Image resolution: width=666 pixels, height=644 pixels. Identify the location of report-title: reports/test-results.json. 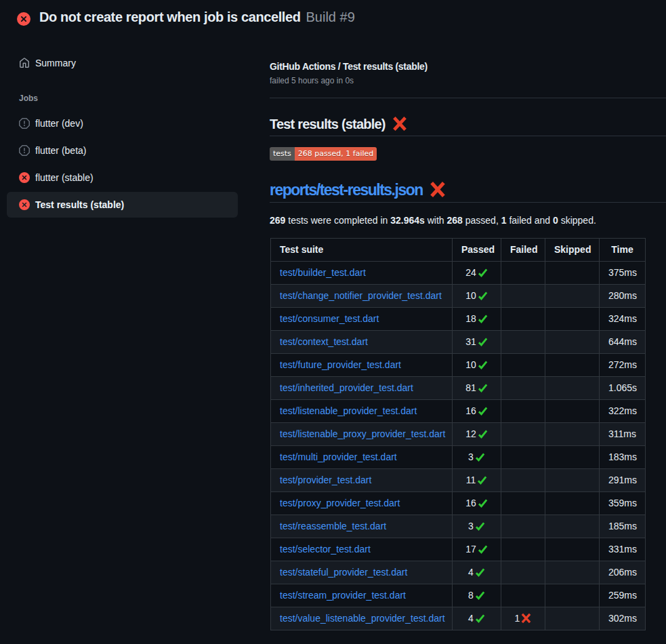
(467, 191).